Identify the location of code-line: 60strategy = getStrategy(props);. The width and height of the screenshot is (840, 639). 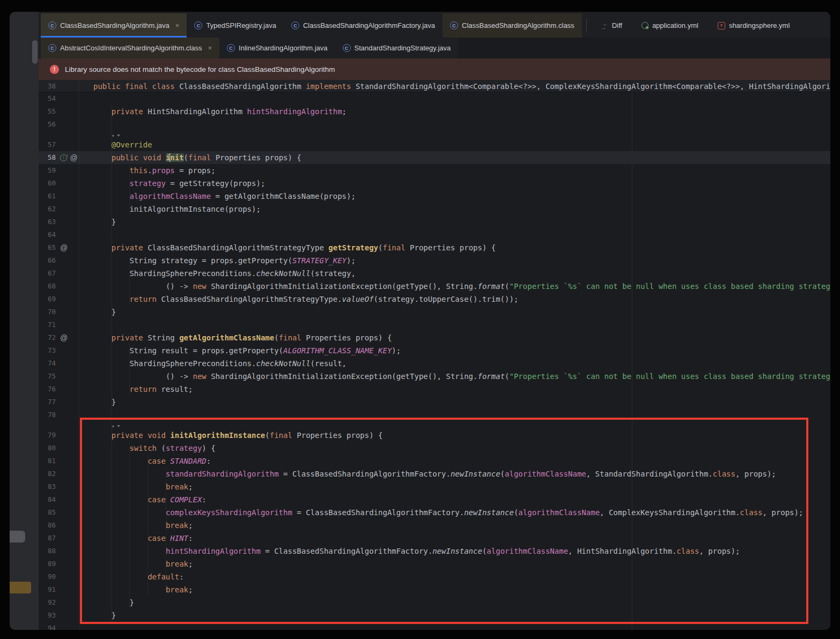
(434, 183).